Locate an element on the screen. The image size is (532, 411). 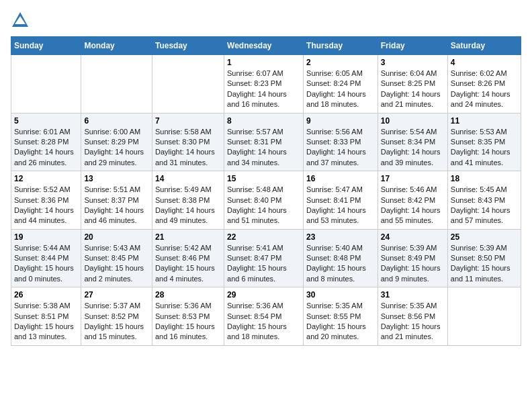
page-header is located at coordinates (266, 20).